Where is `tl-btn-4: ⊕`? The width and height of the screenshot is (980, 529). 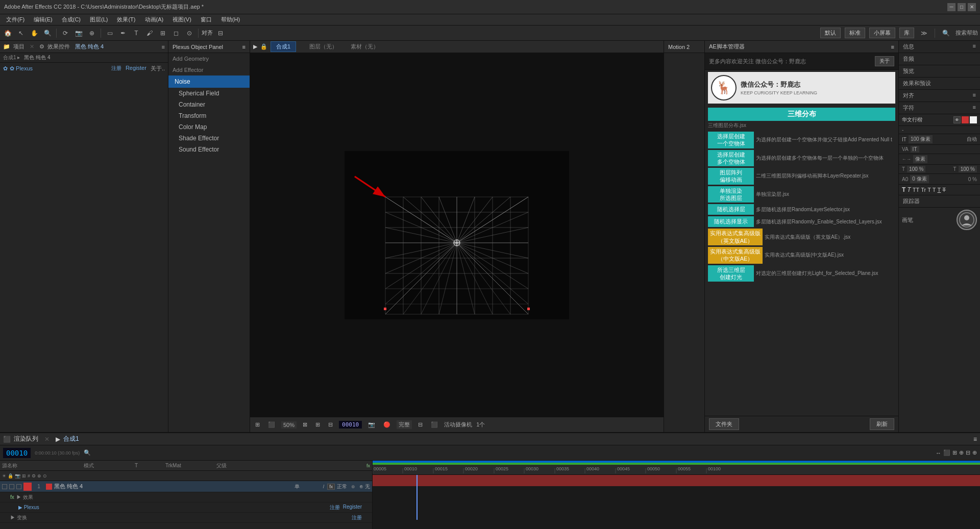 tl-btn-4: ⊕ is located at coordinates (962, 453).